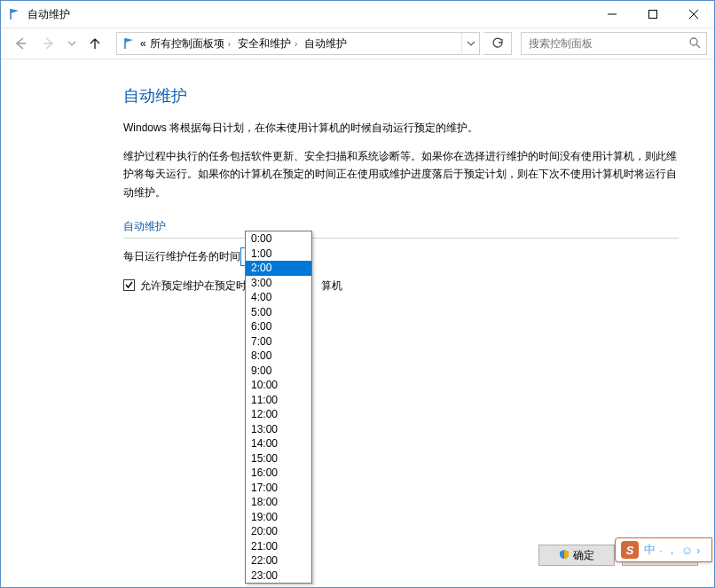  I want to click on time-select-row: 每日运行维护任务的时间 2:00, so click(401, 257).